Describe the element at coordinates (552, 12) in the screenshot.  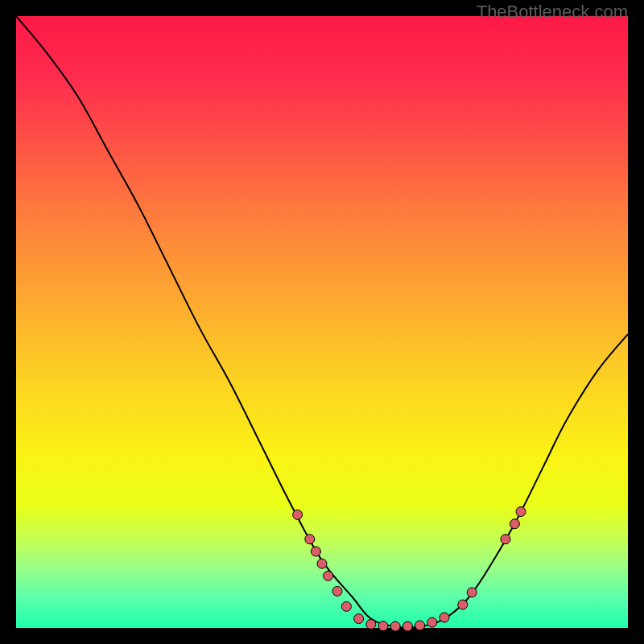
I see `watermark-text: TheBottleneck.com` at that location.